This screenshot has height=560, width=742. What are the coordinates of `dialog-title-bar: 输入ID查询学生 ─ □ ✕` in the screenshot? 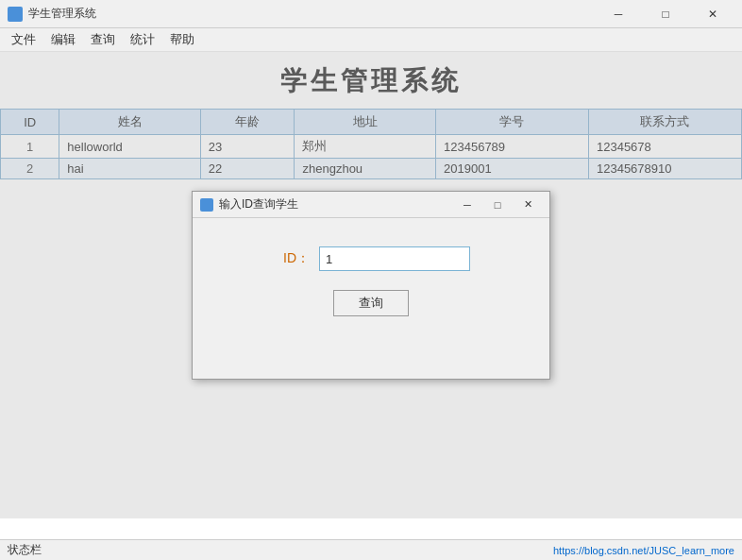 It's located at (371, 205).